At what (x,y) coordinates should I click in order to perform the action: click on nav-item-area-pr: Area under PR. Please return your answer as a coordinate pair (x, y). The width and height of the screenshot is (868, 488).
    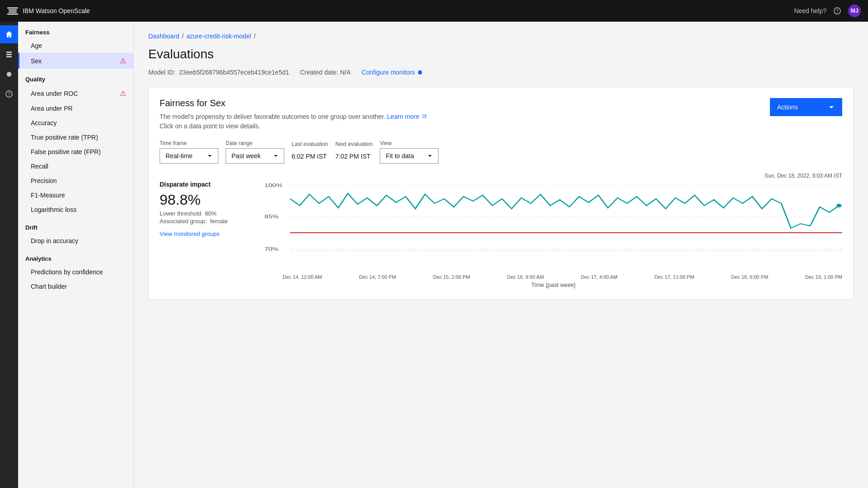
    Looking at the image, I should click on (76, 108).